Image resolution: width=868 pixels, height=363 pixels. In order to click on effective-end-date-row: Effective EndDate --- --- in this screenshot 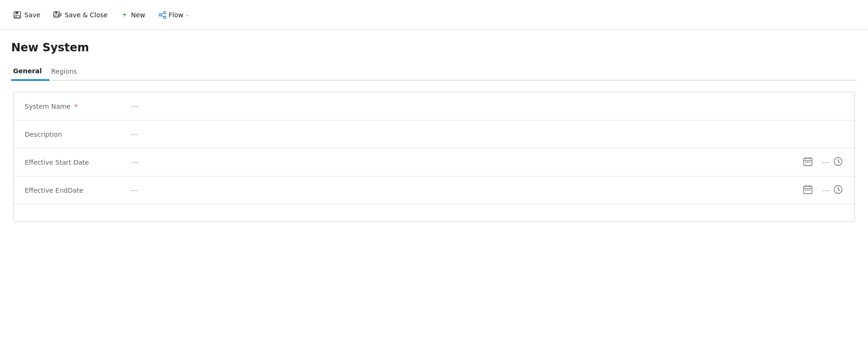, I will do `click(434, 190)`.